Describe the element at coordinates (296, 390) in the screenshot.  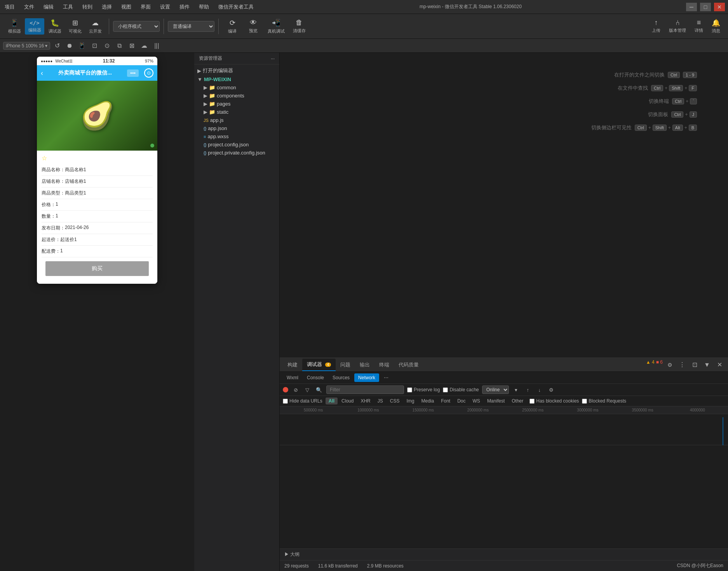
I see `clear-log-button: ⊘` at that location.